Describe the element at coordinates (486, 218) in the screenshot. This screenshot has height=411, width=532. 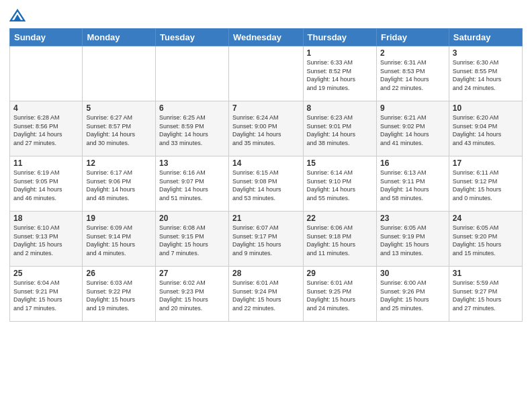
I see `day-number: 24` at that location.